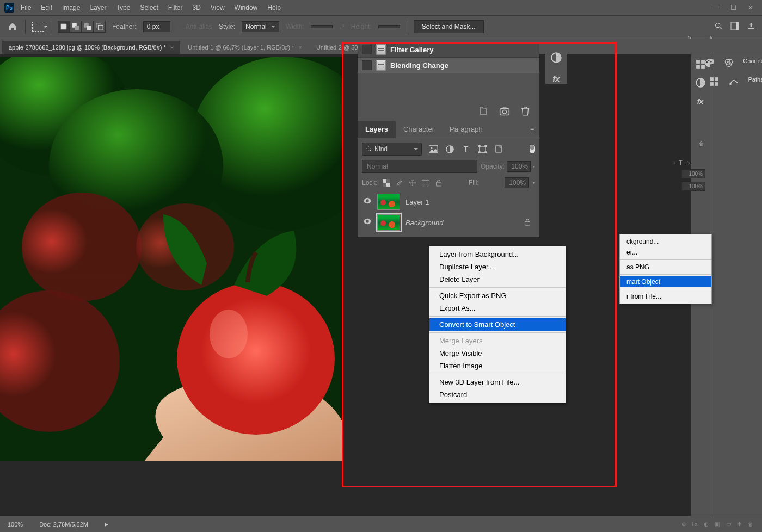  What do you see at coordinates (26, 8) in the screenshot?
I see `menu-file: File` at bounding box center [26, 8].